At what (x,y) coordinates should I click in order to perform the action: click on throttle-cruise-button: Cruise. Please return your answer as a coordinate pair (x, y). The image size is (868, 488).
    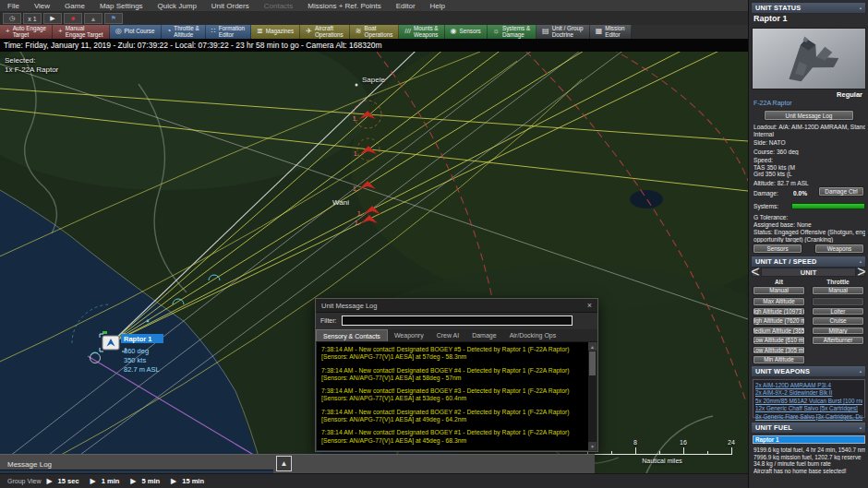
    Looking at the image, I should click on (838, 321).